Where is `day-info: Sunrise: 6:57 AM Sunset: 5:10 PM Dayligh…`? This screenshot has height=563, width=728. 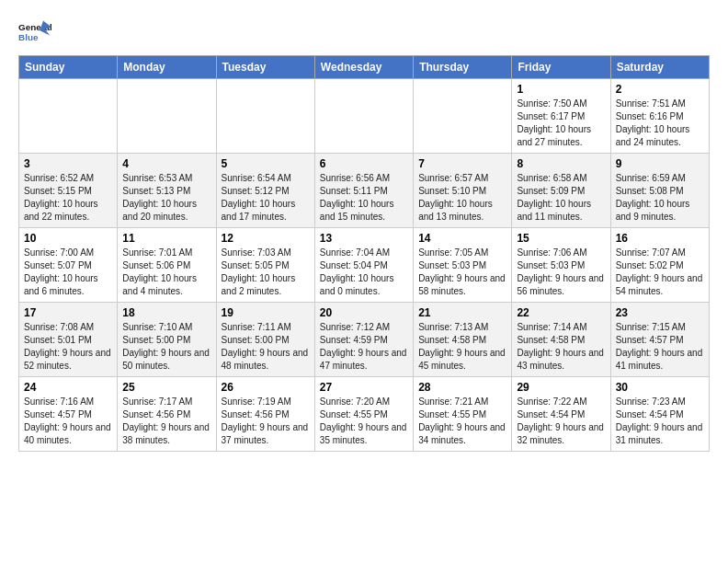
day-info: Sunrise: 6:57 AM Sunset: 5:10 PM Dayligh… is located at coordinates (462, 198).